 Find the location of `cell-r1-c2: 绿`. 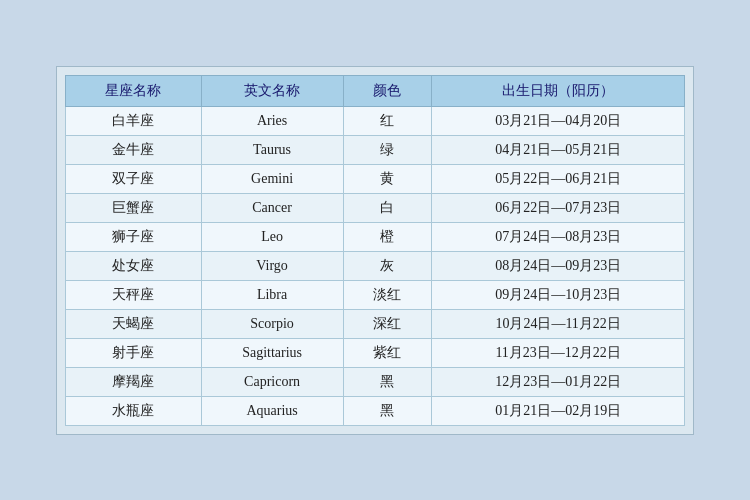

cell-r1-c2: 绿 is located at coordinates (388, 150).